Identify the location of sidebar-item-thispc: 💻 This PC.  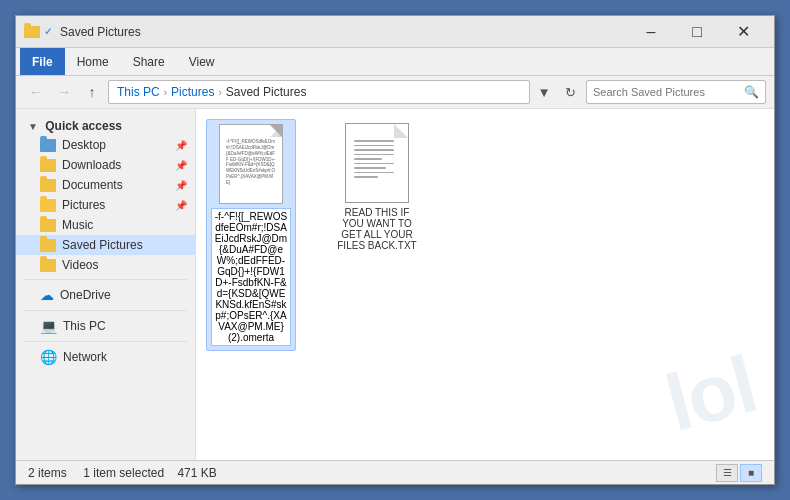
(106, 326).